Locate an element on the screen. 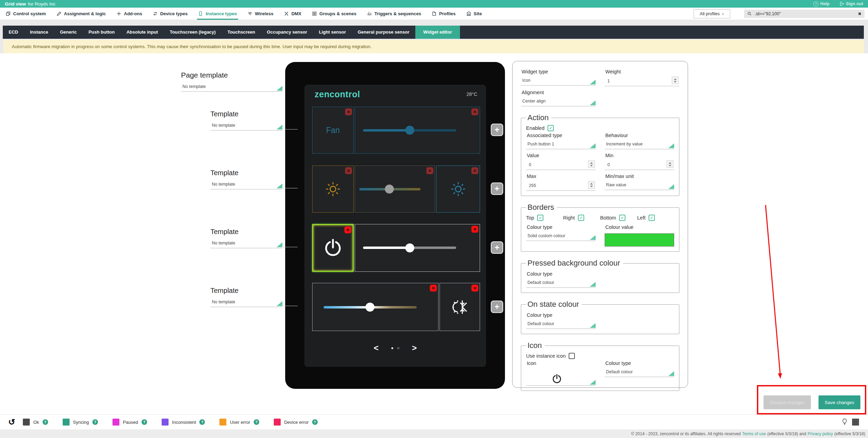  fan-slider-thumb is located at coordinates (410, 130).